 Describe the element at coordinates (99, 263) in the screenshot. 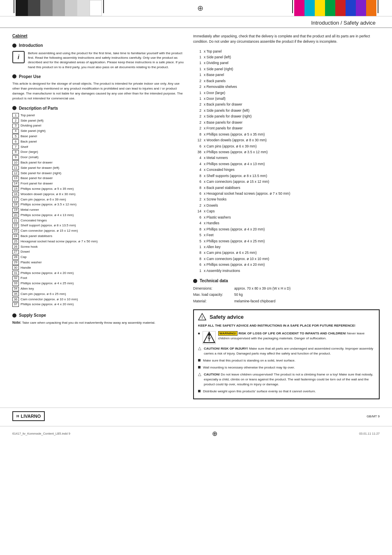

I see `list-item: 29Plastic washer` at that location.